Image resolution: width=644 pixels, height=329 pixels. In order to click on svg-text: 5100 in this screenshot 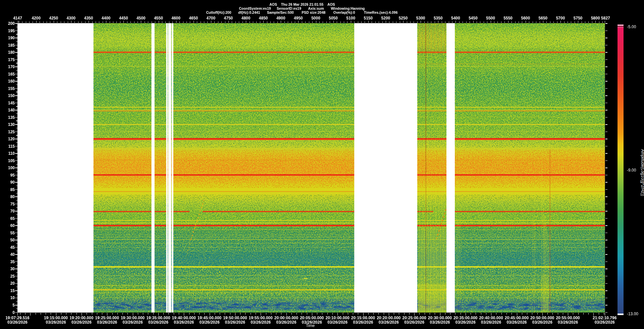, I will do `click(351, 18)`.